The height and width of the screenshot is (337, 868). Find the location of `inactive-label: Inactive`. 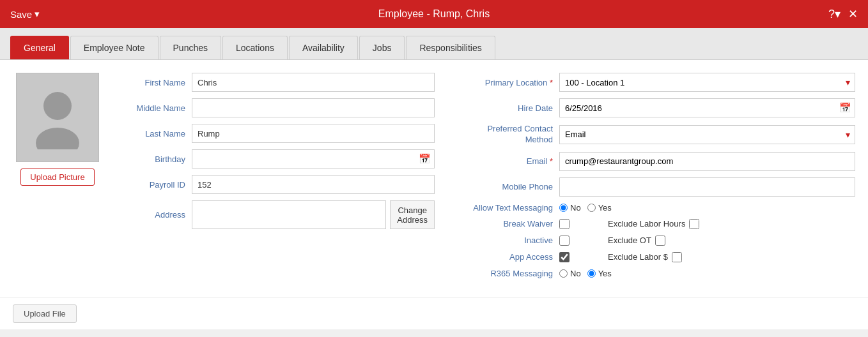

inactive-label: Inactive is located at coordinates (504, 240).